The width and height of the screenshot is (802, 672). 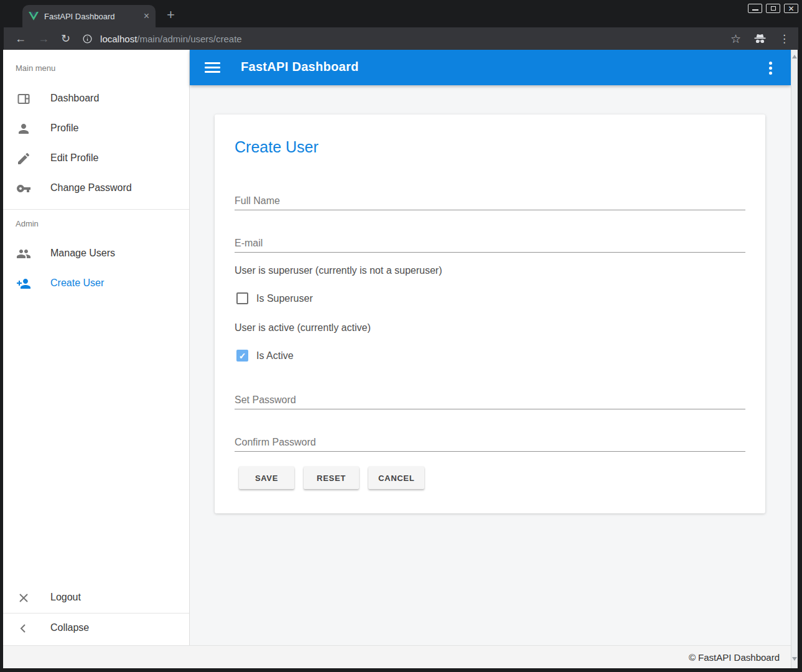 What do you see at coordinates (300, 67) in the screenshot?
I see `app-title: FastAPI Dashboard` at bounding box center [300, 67].